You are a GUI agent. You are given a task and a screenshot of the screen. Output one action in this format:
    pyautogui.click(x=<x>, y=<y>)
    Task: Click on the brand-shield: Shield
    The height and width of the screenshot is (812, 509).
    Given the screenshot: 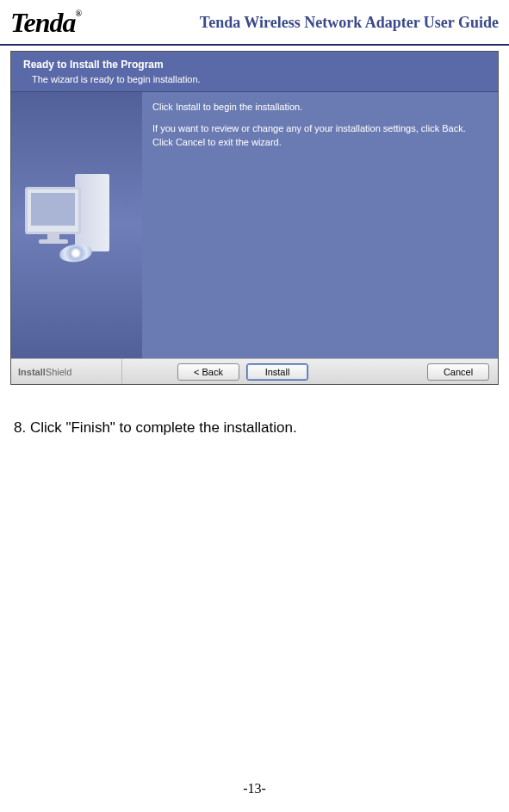 What is the action you would take?
    pyautogui.click(x=59, y=372)
    